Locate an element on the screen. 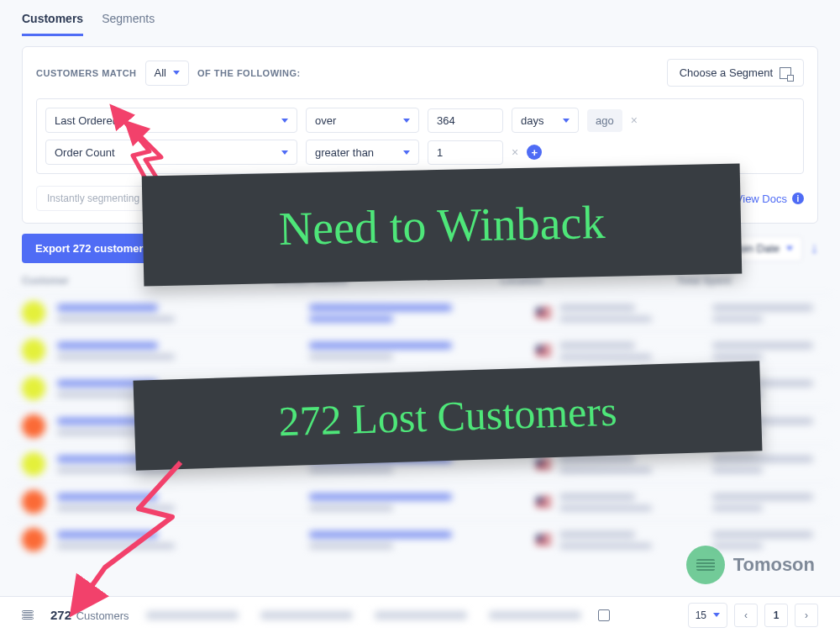  database-icon is located at coordinates (28, 615).